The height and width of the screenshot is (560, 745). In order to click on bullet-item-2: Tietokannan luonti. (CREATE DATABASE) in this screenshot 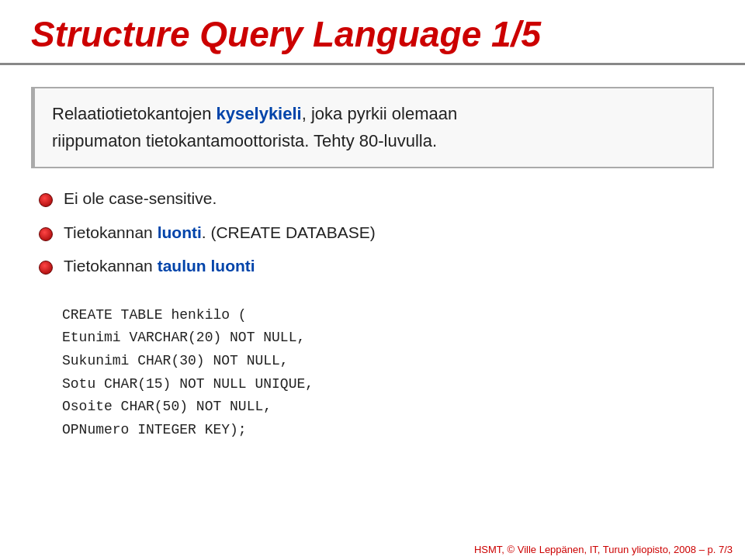, I will do `click(376, 234)`.